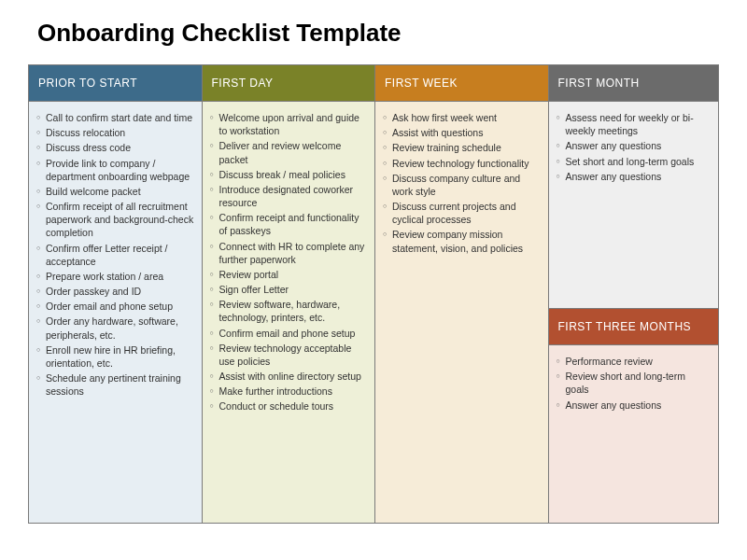  I want to click on list-item: Introduce designated coworker resource, so click(288, 196).